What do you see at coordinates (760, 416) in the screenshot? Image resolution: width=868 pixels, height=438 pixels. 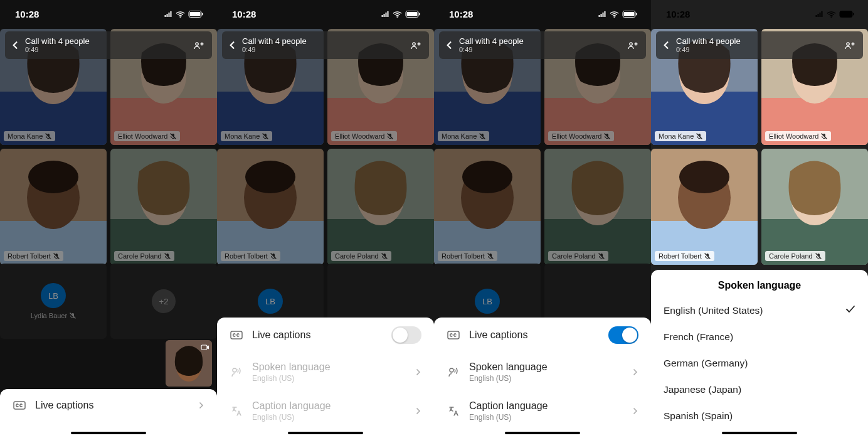 I see `language-option: Spanish (Spain)` at bounding box center [760, 416].